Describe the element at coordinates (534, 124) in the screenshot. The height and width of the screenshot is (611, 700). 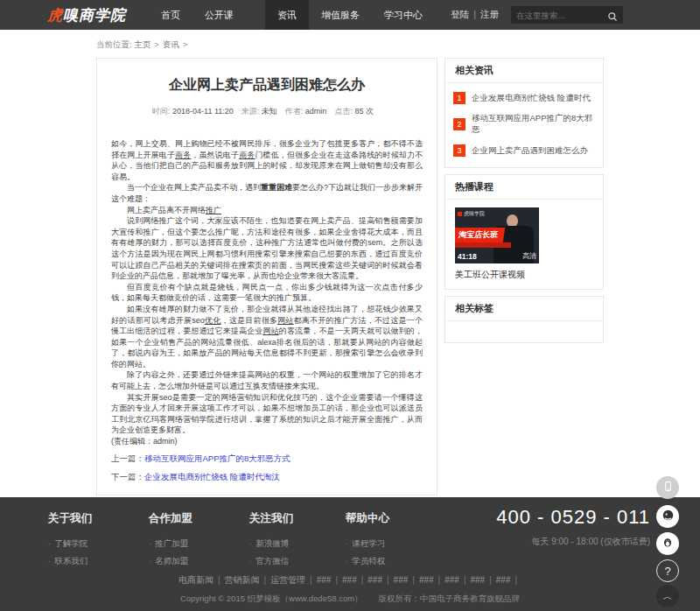
I see `related-news-text: 移动互联网应用APP推广的8大邪恶` at that location.